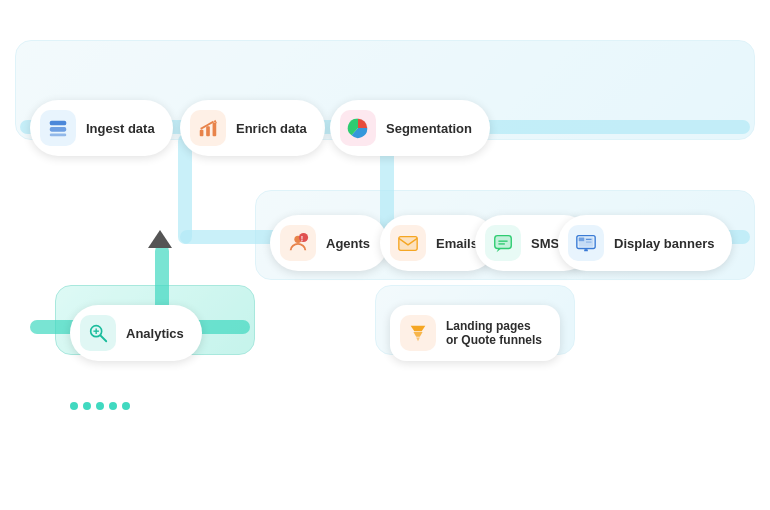  I want to click on smses-icon, so click(503, 243).